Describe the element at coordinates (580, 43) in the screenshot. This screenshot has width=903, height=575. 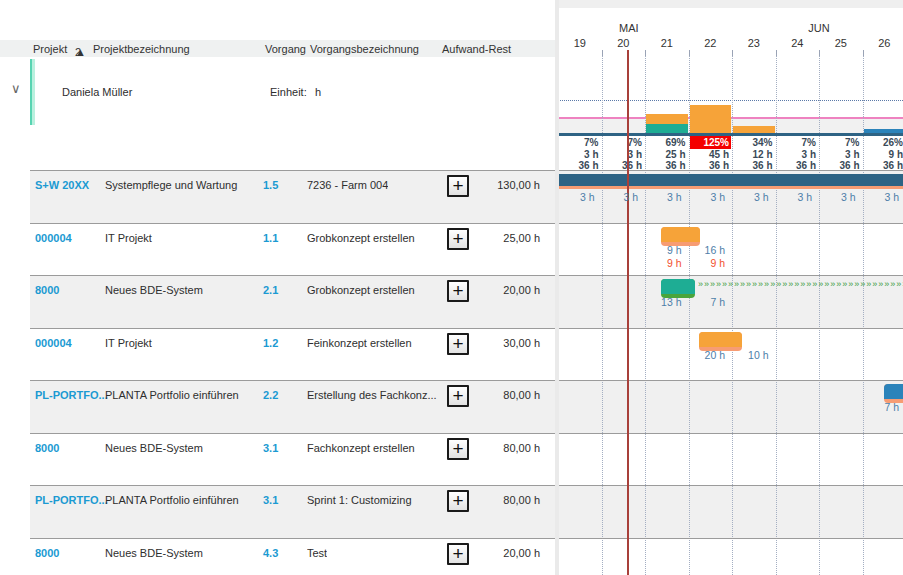
I see `timeline-week-label: 19` at that location.